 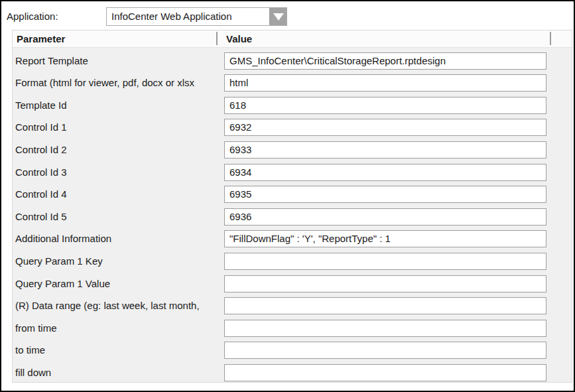 I want to click on parameter-label: Report Template, so click(x=52, y=61).